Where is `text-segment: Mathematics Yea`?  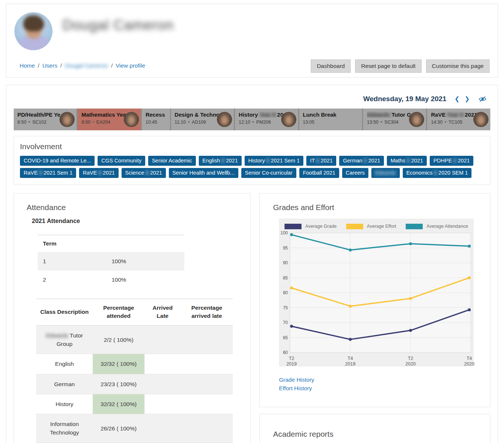
text-segment: Mathematics Yea is located at coordinates (103, 114).